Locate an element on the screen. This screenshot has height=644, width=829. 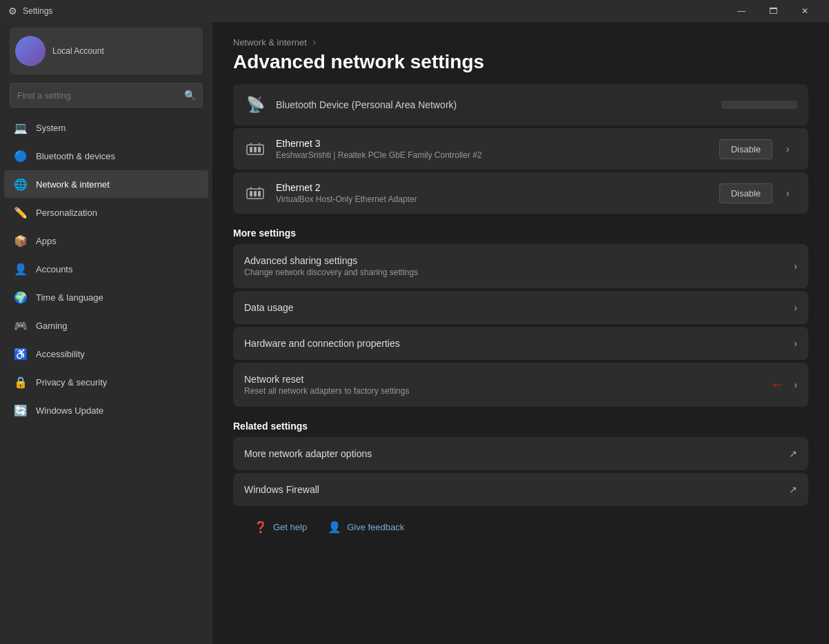
page-title: Advanced network settings is located at coordinates (521, 62).